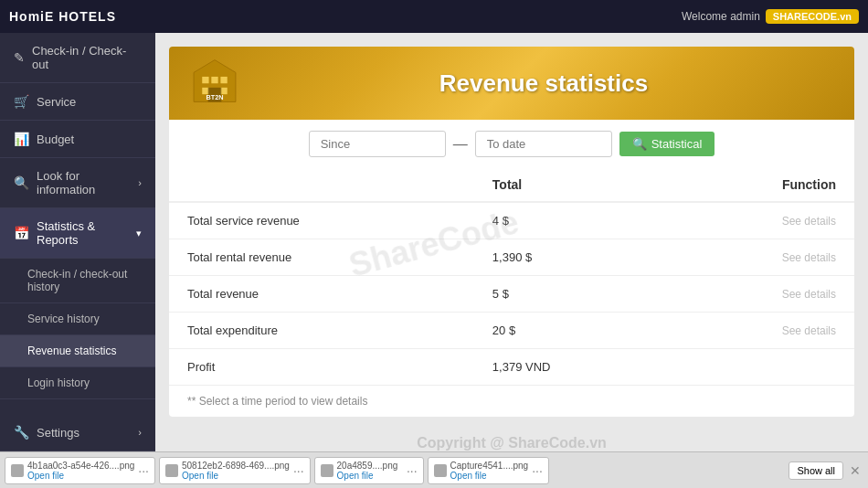  What do you see at coordinates (78, 139) in the screenshot?
I see `sidebar-item-budget: 📊 Budget` at bounding box center [78, 139].